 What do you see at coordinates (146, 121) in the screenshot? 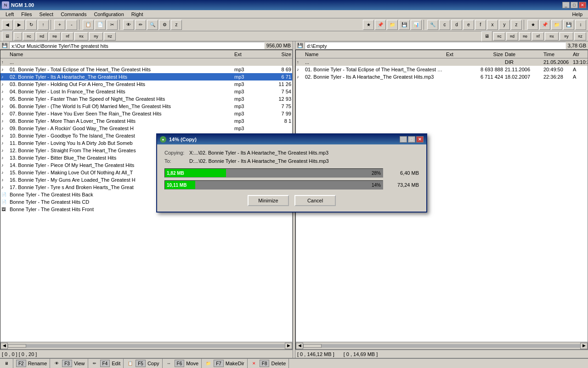
I see `list-item: ♪ 08. Bonnie Tyler - More Than A Lover_T…` at bounding box center [146, 121].